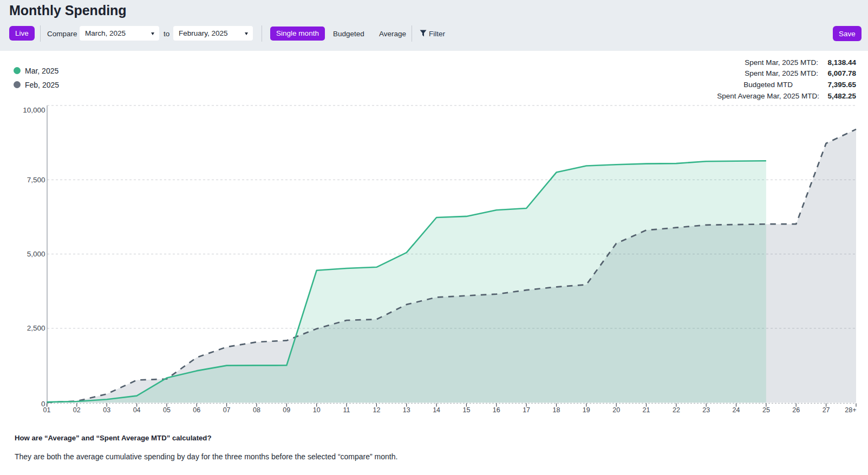 Image resolution: width=868 pixels, height=475 pixels. I want to click on svg-text: 24, so click(736, 410).